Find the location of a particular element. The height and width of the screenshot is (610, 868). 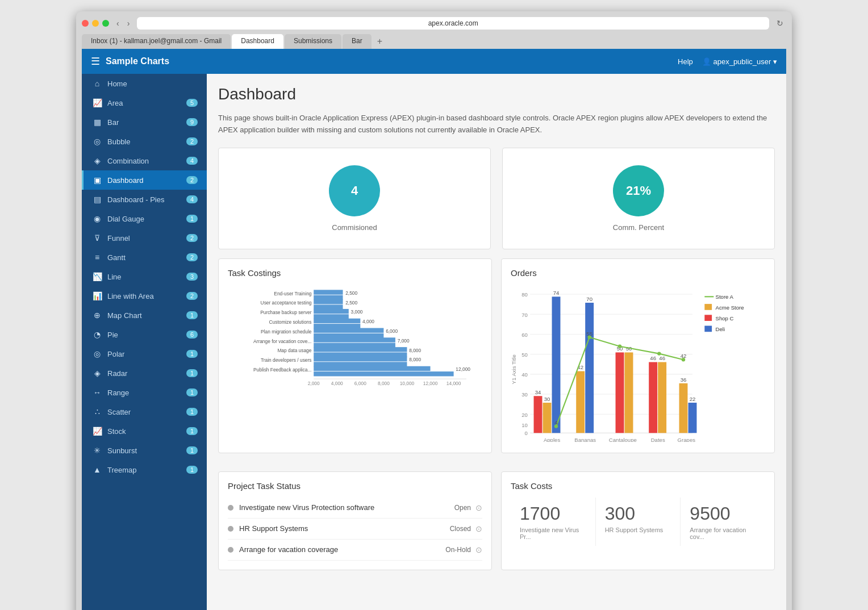

combination-icon: ◈ is located at coordinates (97, 161).